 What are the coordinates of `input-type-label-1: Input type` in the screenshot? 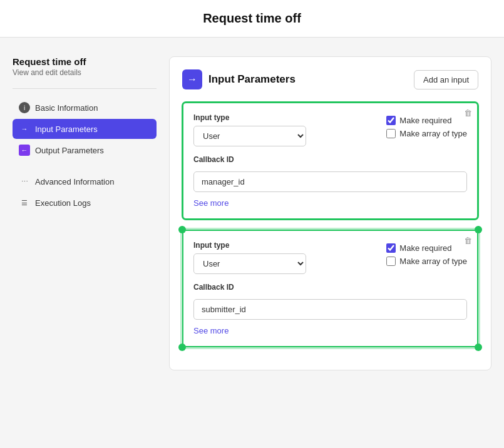 It's located at (285, 118).